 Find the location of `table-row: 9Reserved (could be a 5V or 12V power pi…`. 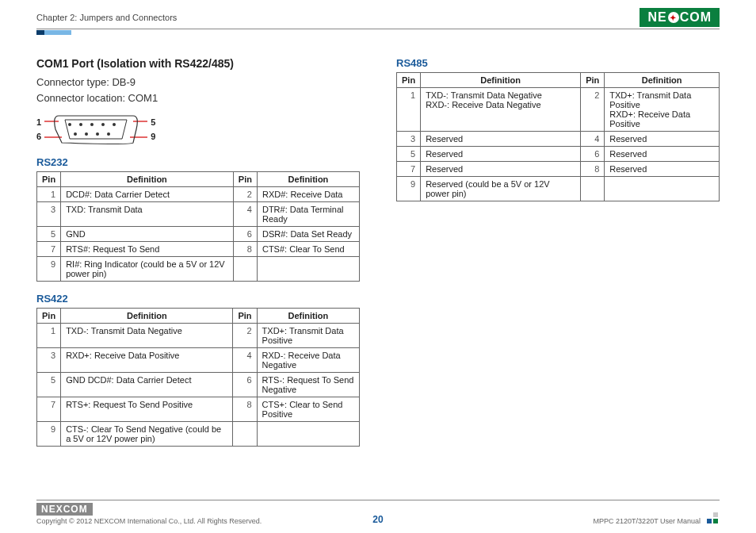

table-row: 9Reserved (could be a 5V or 12V power pi… is located at coordinates (558, 189).